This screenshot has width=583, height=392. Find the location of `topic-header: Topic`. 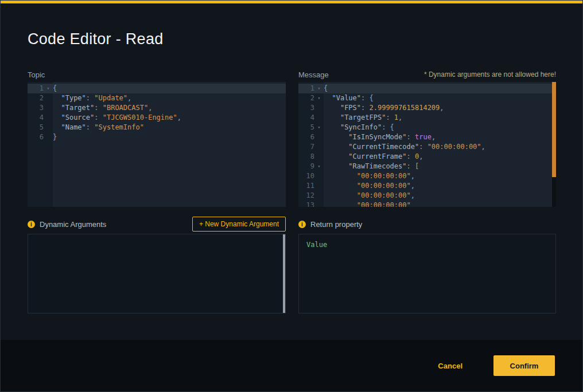

topic-header: Topic is located at coordinates (157, 75).